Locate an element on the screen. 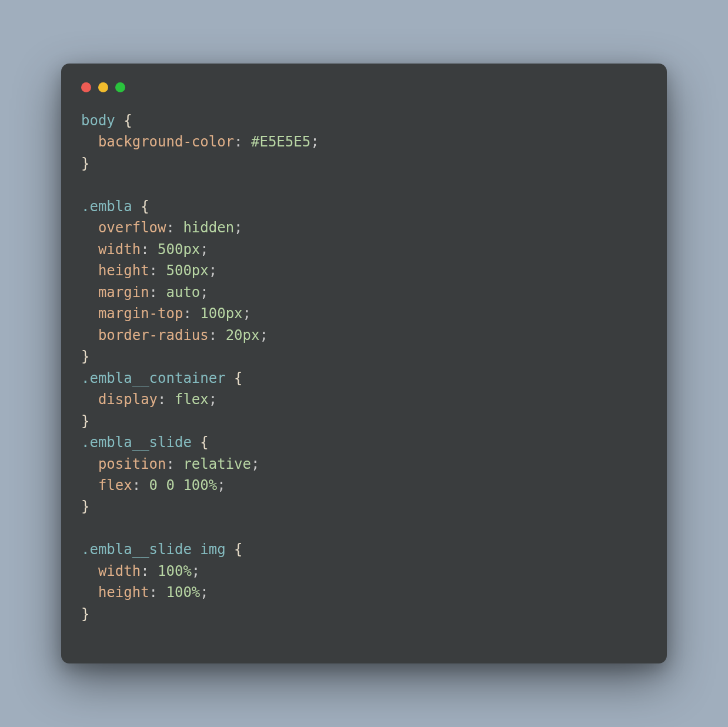 This screenshot has height=727, width=728. maximize-icon is located at coordinates (120, 87).